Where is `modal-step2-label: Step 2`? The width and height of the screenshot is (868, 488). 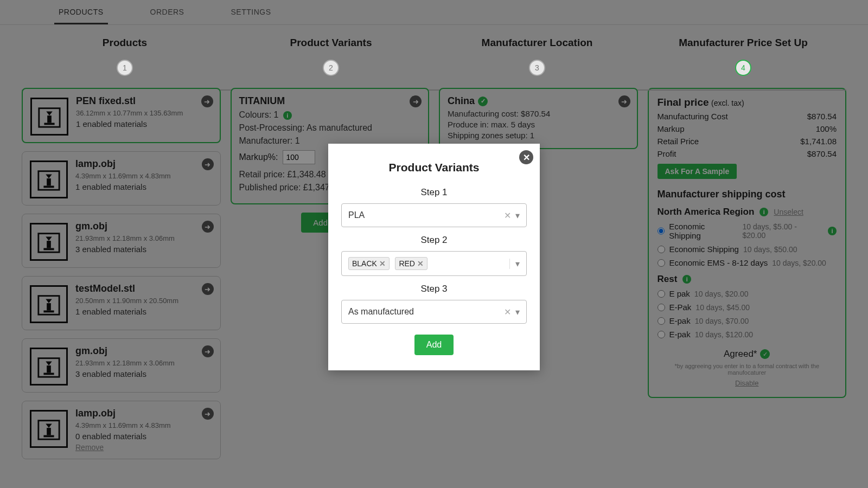
modal-step2-label: Step 2 is located at coordinates (434, 240).